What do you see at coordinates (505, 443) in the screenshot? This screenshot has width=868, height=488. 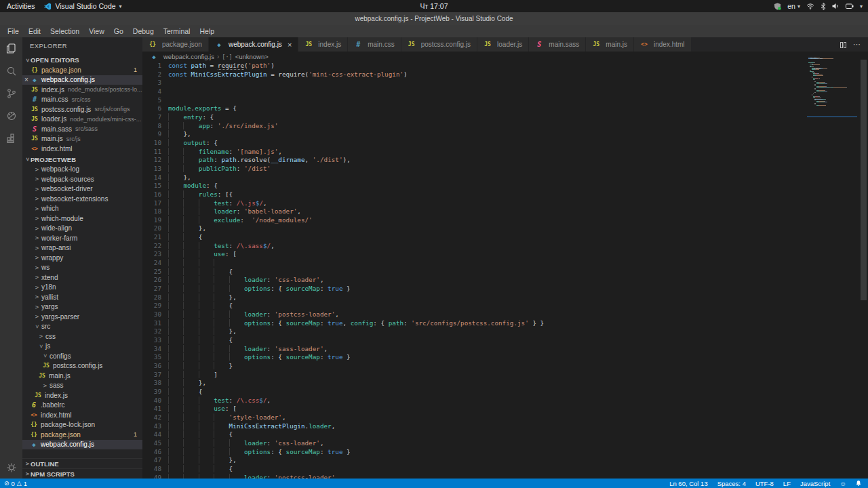 I see `code-line: 45 loader: 'css-loader',` at bounding box center [505, 443].